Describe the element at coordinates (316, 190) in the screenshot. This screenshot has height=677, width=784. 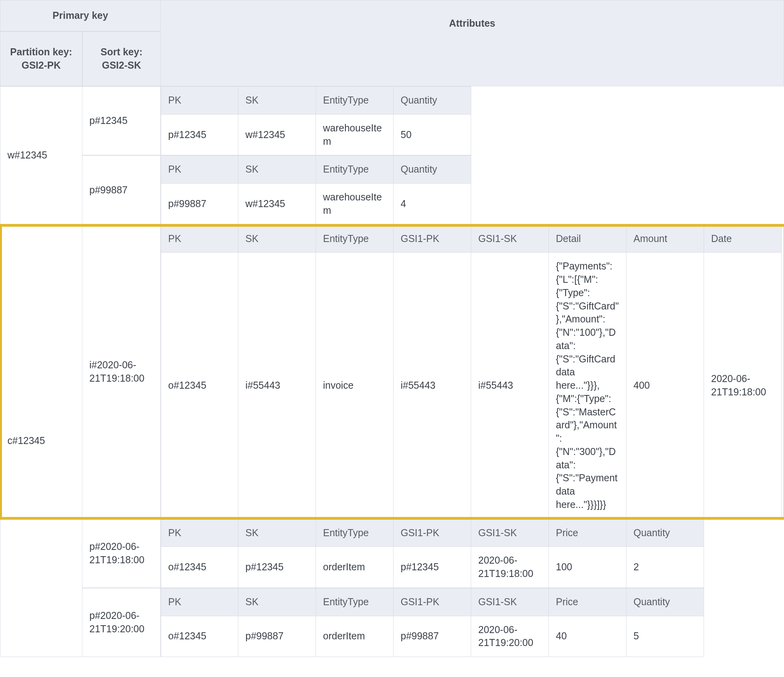
I see `attribute-table: PKSKEntityTypeQuantityp#99887w#12345ware…` at that location.